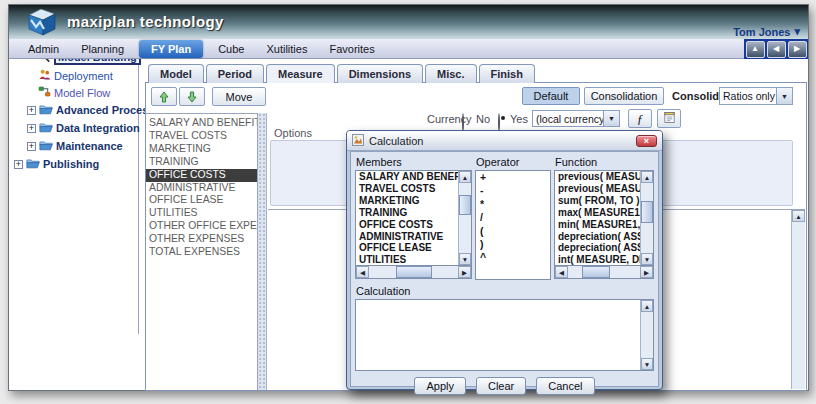  Describe the element at coordinates (171, 49) in the screenshot. I see `menu-item-fy-plan: FY Plan` at that location.